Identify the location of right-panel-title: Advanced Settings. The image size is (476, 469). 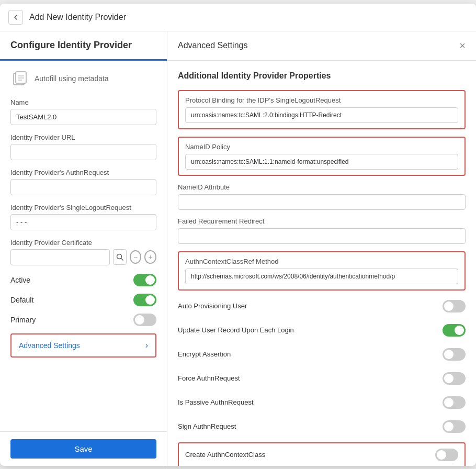
(212, 46).